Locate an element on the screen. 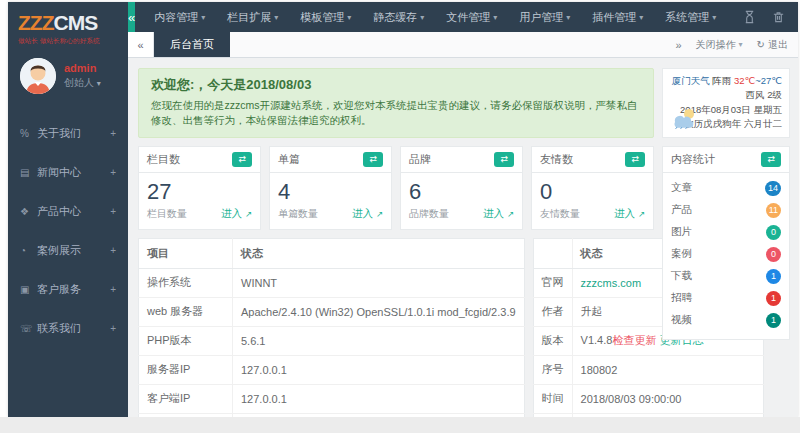 The height and width of the screenshot is (433, 800). tabs-scroll-right-button: » is located at coordinates (678, 45).